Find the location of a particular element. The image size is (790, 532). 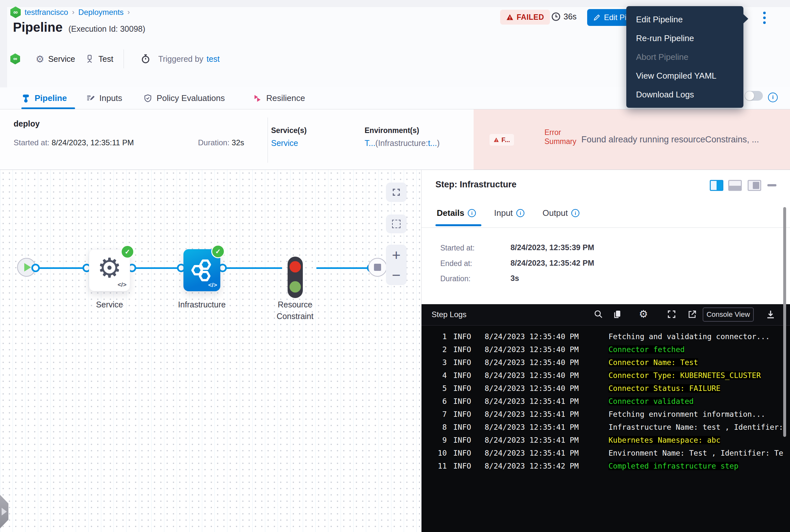

log-line: 6 INFO 8/24/2023 12:35:41 PM Connector v… is located at coordinates (606, 401).